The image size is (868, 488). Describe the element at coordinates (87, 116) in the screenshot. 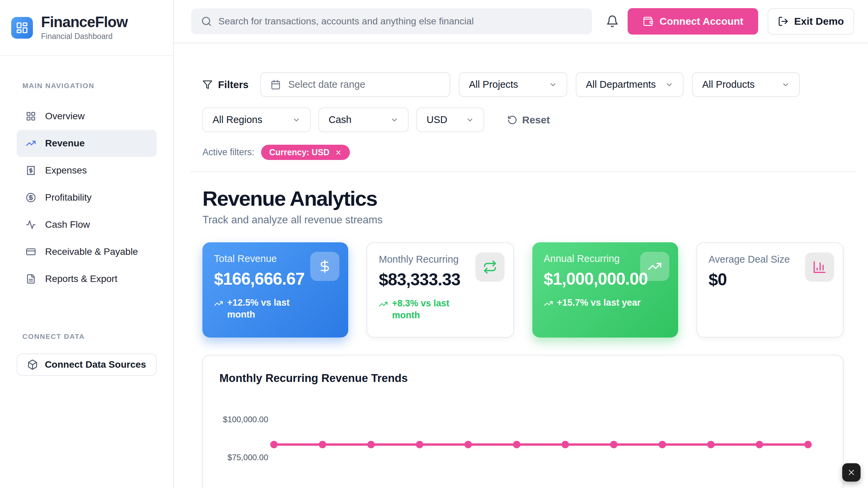

I see `sidebar-item-overview: Overview` at that location.